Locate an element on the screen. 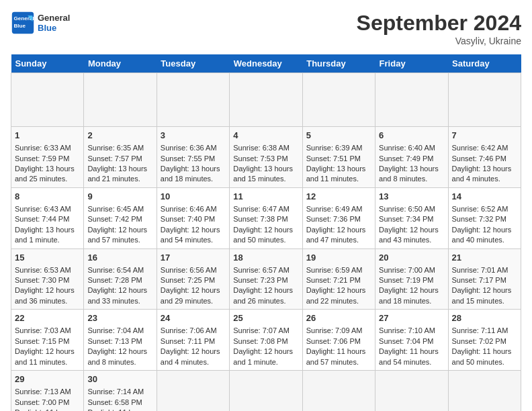 The height and width of the screenshot is (411, 532). location: Vasyliv, Ukraine is located at coordinates (439, 41).